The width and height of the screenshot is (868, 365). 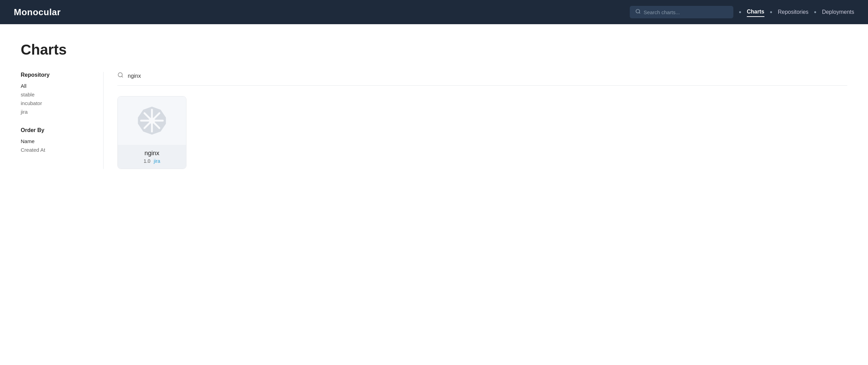 I want to click on nav-charts: Charts, so click(x=755, y=12).